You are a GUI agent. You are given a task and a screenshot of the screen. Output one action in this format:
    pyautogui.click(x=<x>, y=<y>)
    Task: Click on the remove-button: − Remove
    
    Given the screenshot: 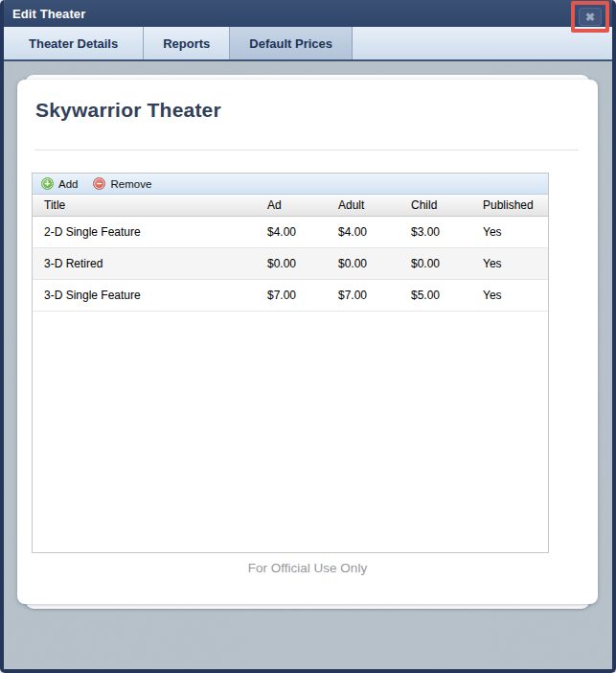 What is the action you would take?
    pyautogui.click(x=123, y=184)
    